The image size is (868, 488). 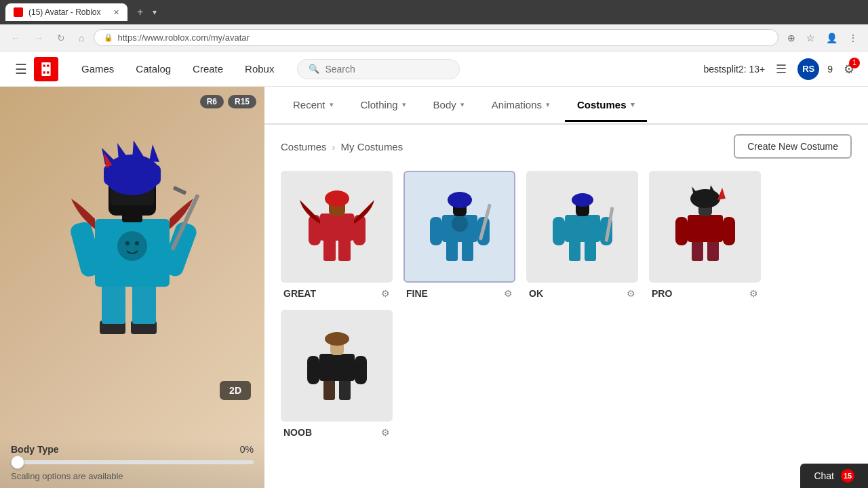 I want to click on scaling-note: Scaling options are available, so click(x=132, y=476).